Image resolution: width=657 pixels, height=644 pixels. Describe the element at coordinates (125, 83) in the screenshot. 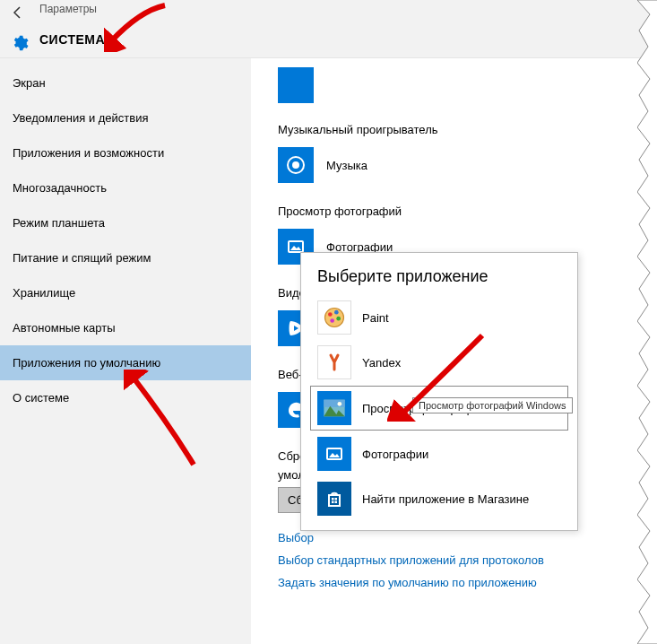

I see `sidebar-item-display: Экран` at that location.